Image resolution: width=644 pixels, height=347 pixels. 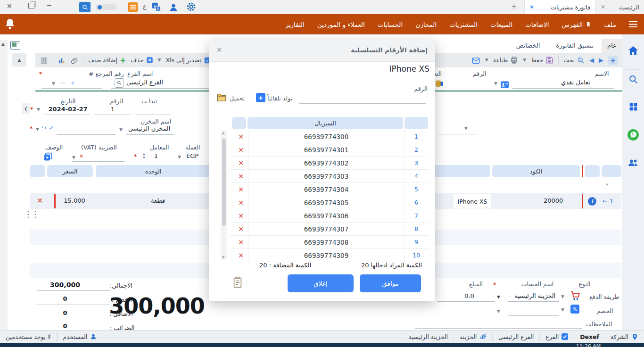 I want to click on home-icon, so click(x=633, y=50).